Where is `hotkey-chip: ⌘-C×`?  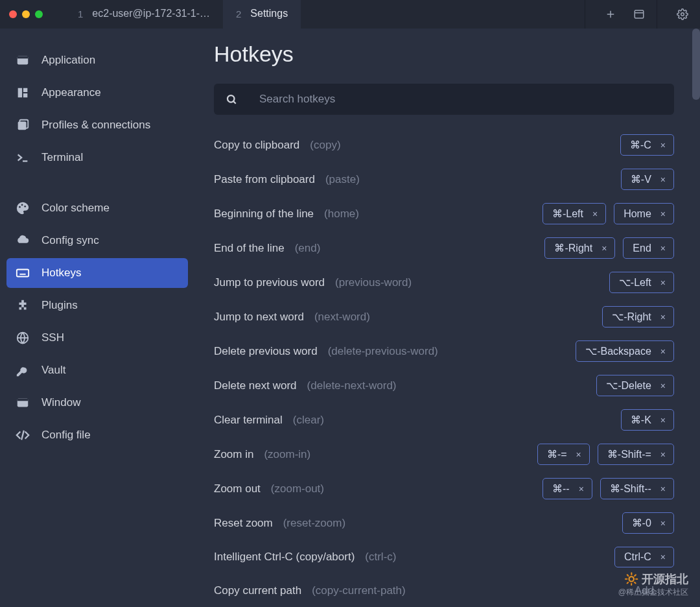 hotkey-chip: ⌘-C× is located at coordinates (647, 145).